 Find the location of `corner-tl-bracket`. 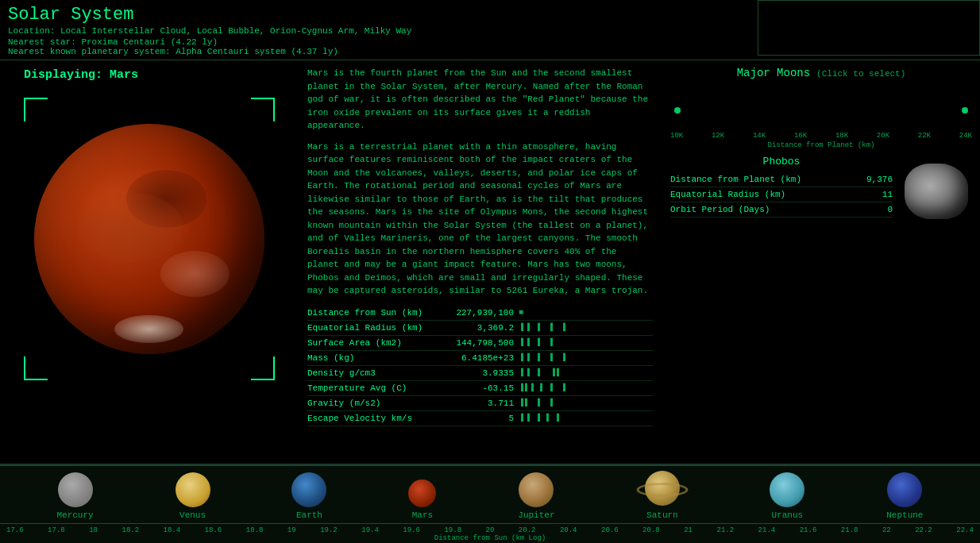

corner-tl-bracket is located at coordinates (36, 110).